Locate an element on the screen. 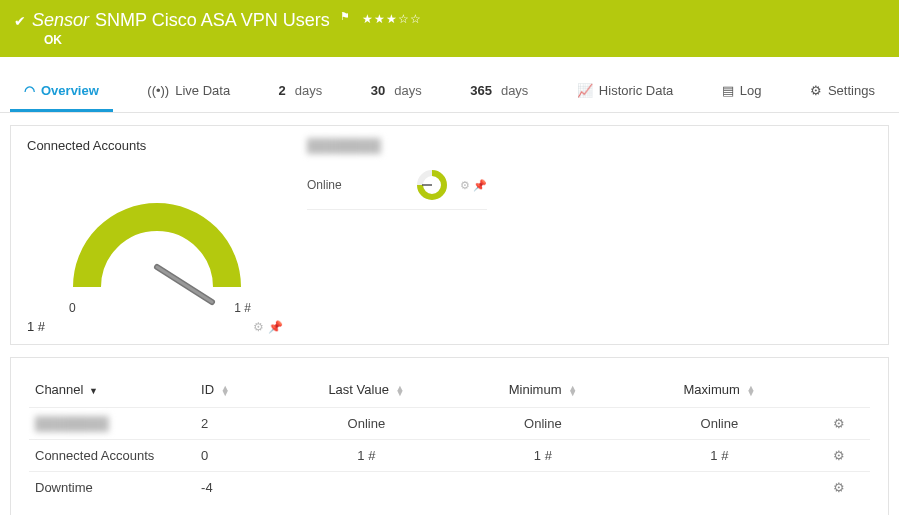 The width and height of the screenshot is (899, 515). table-row: ████████2OnlineOnlineOnline⚙ is located at coordinates (450, 424).